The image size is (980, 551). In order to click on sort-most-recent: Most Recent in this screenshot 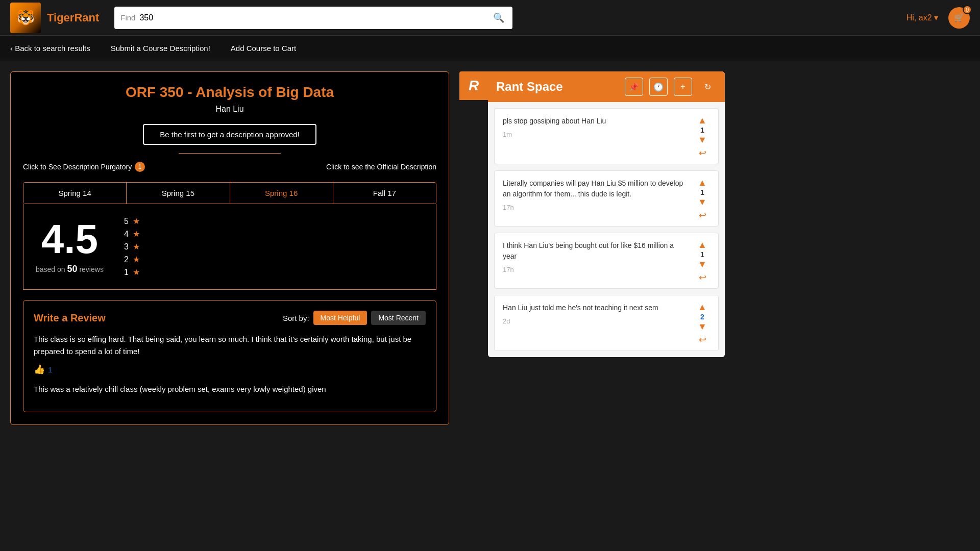, I will do `click(398, 318)`.